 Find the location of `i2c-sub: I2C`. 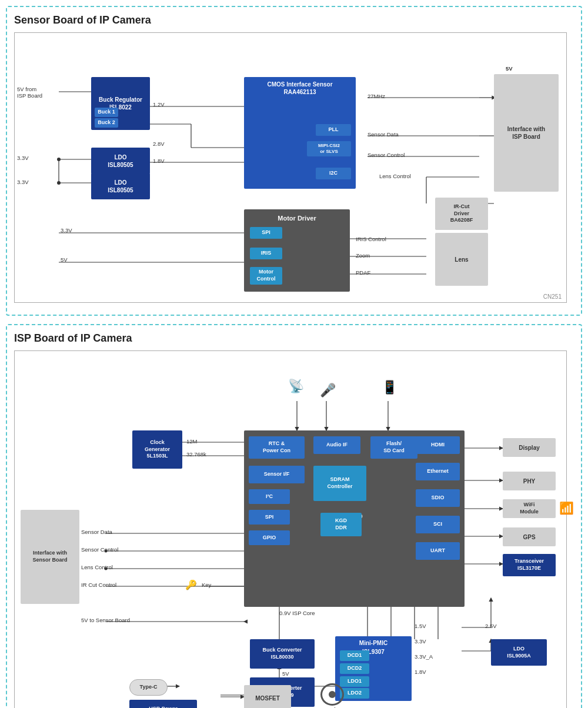

i2c-sub: I2C is located at coordinates (333, 173).